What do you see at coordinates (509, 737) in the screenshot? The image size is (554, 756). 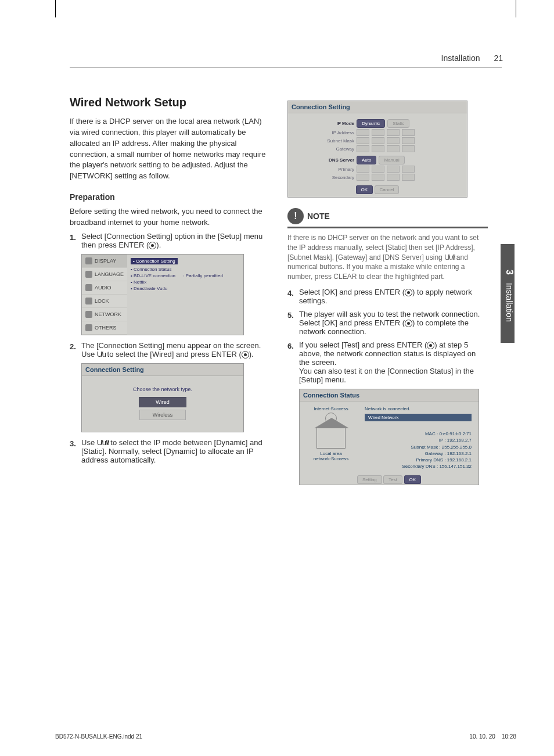 I see `footer-time: 10:28` at bounding box center [509, 737].